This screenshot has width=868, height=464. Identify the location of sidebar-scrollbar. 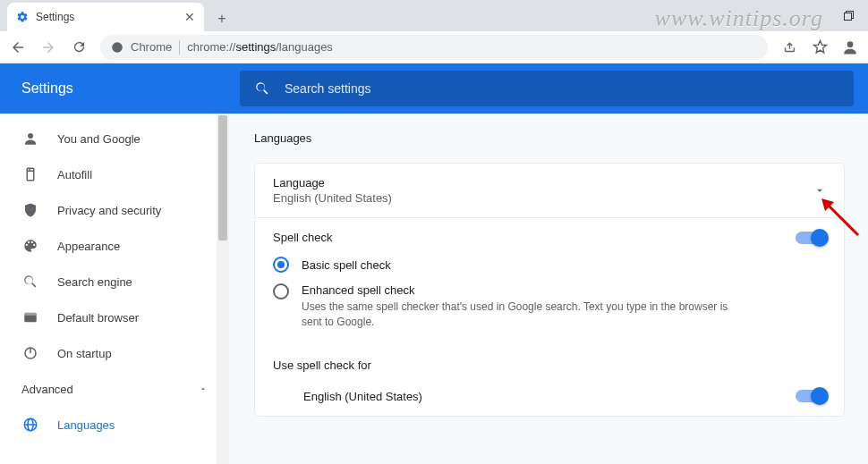
(223, 289).